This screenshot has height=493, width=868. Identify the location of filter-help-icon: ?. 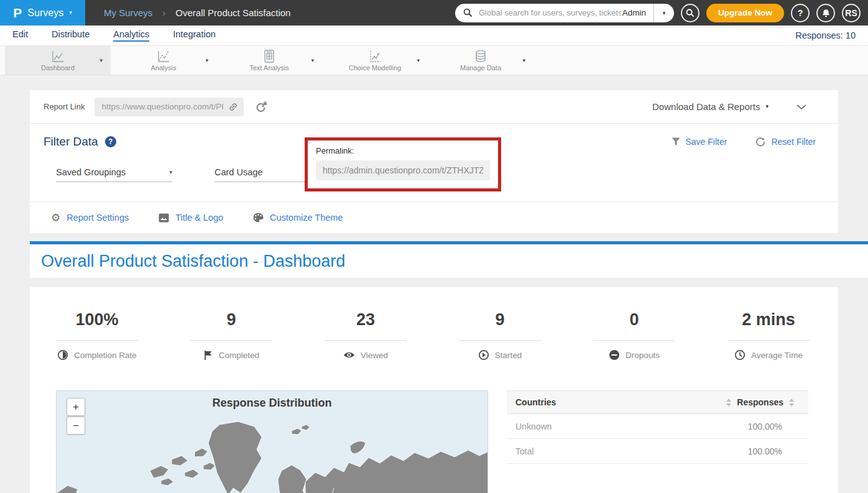
(111, 142).